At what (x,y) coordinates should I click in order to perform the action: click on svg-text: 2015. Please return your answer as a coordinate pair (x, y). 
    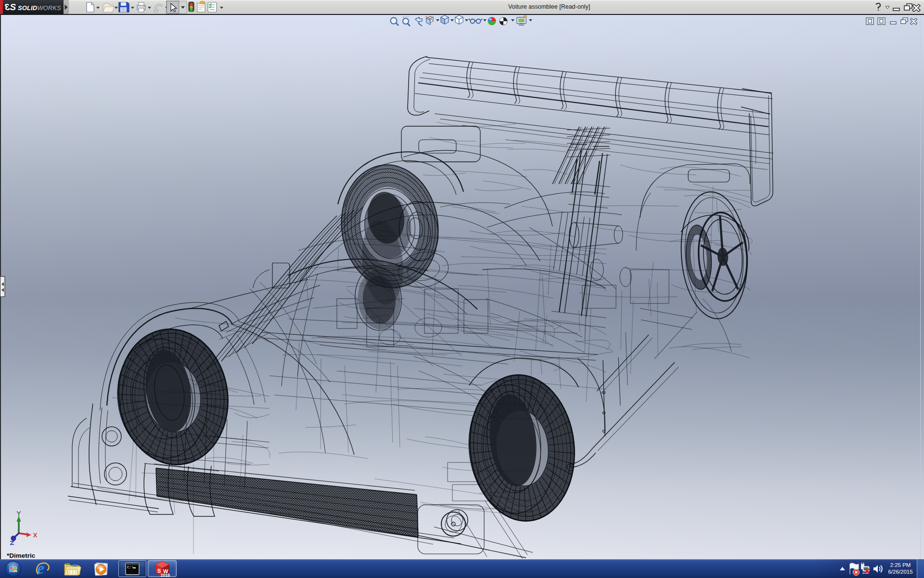
    Looking at the image, I should click on (166, 575).